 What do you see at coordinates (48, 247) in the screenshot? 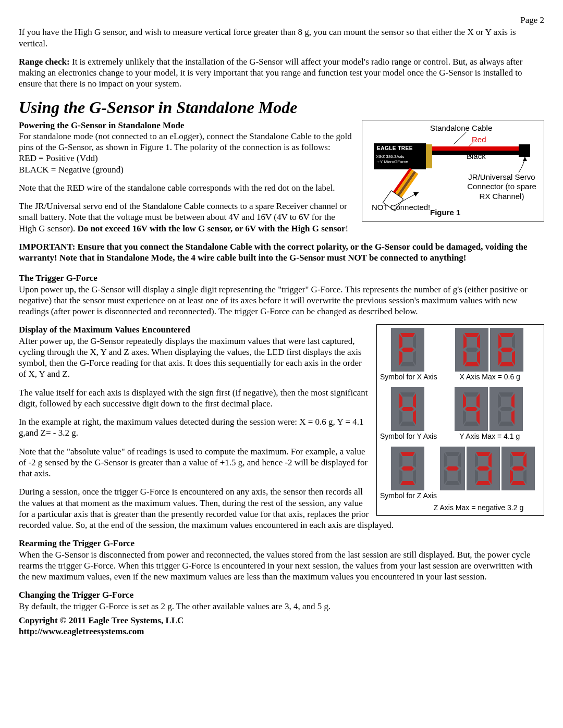
I see `important-label: IMPORTANT:` at bounding box center [48, 247].